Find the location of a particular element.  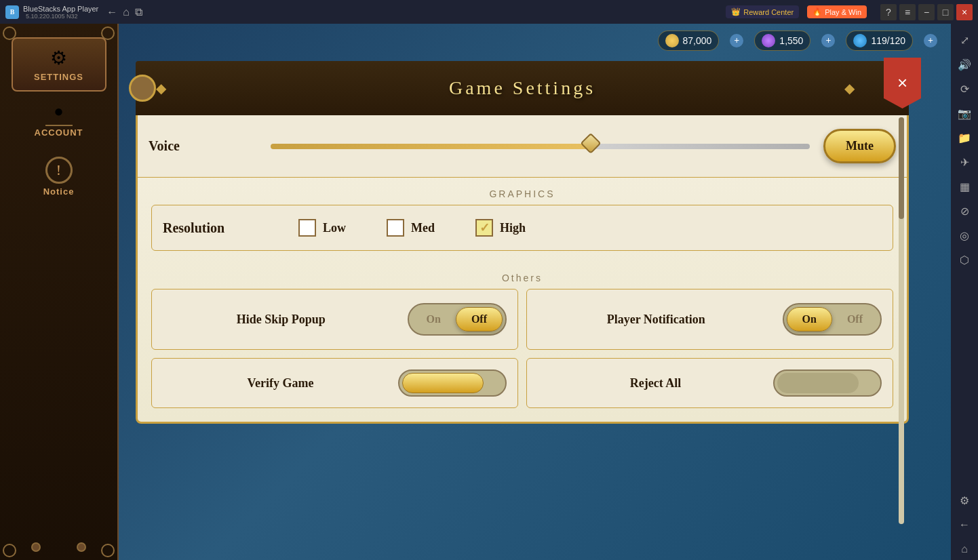

menu-button: ≡ is located at coordinates (907, 12).